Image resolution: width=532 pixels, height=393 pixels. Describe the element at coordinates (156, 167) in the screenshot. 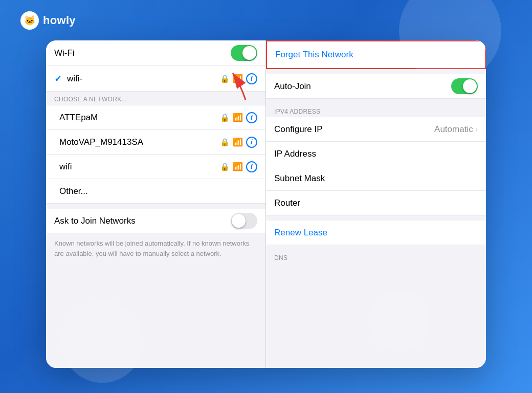

I see `network-item-wifi: wifi 🔒 📶 i` at that location.